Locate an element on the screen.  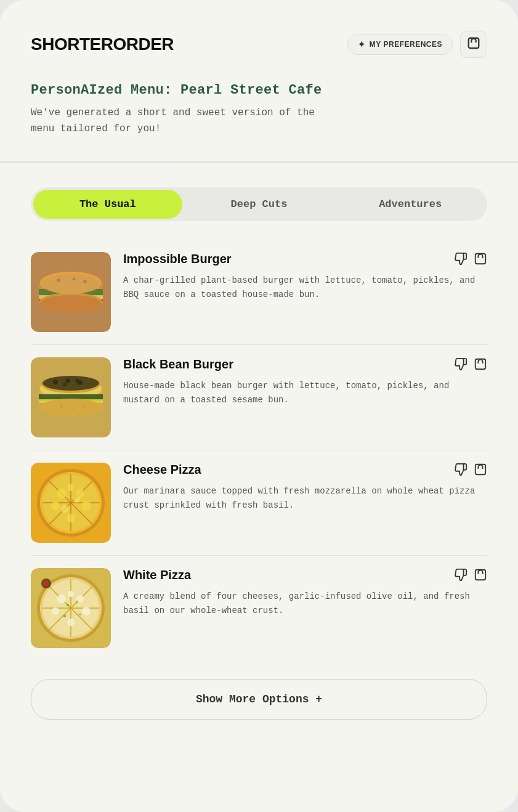
white-pizza-description: A creamy blend of four cheeses, garlic-i… is located at coordinates (306, 604).